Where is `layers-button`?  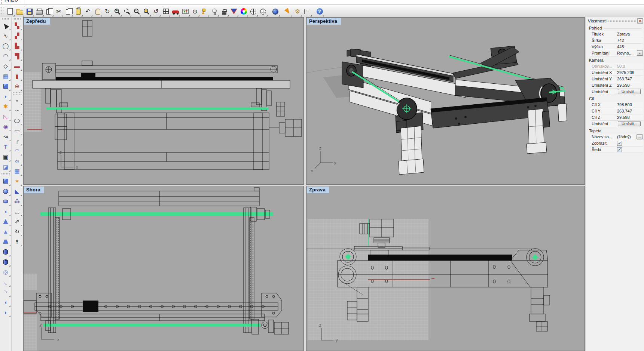
layers-button is located at coordinates (234, 12).